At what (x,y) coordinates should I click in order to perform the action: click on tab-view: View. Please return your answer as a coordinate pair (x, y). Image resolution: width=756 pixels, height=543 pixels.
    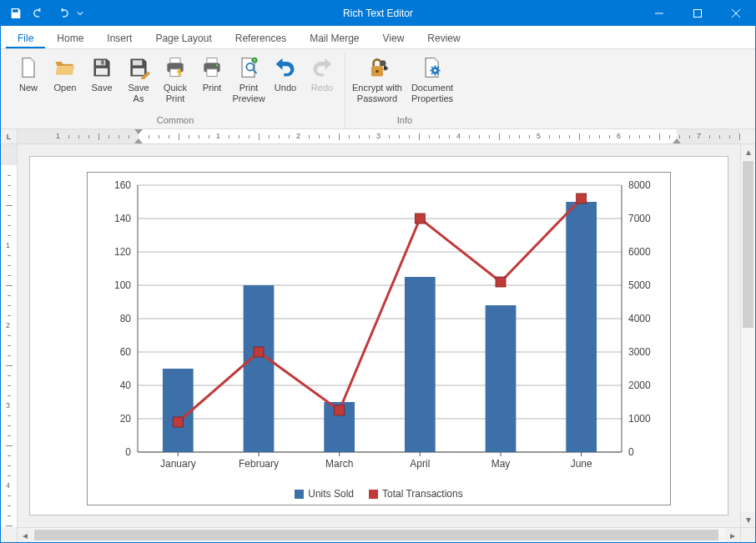
    Looking at the image, I should click on (394, 38).